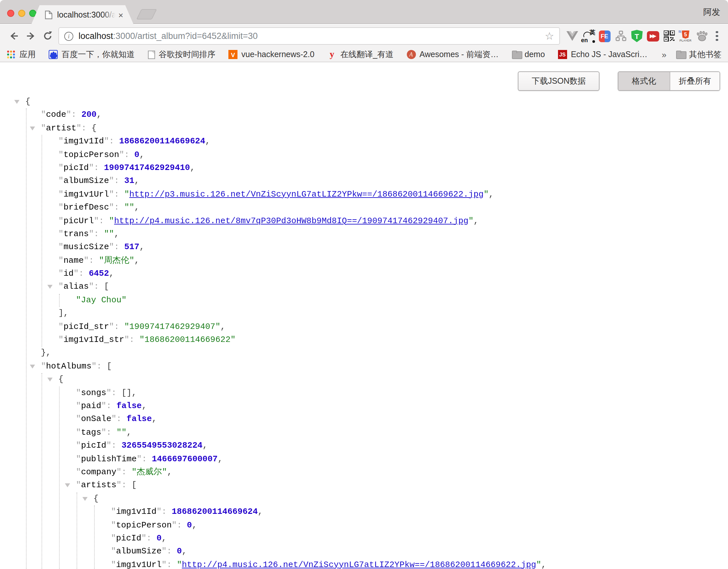  What do you see at coordinates (717, 36) in the screenshot?
I see `browser-menu-icon` at bounding box center [717, 36].